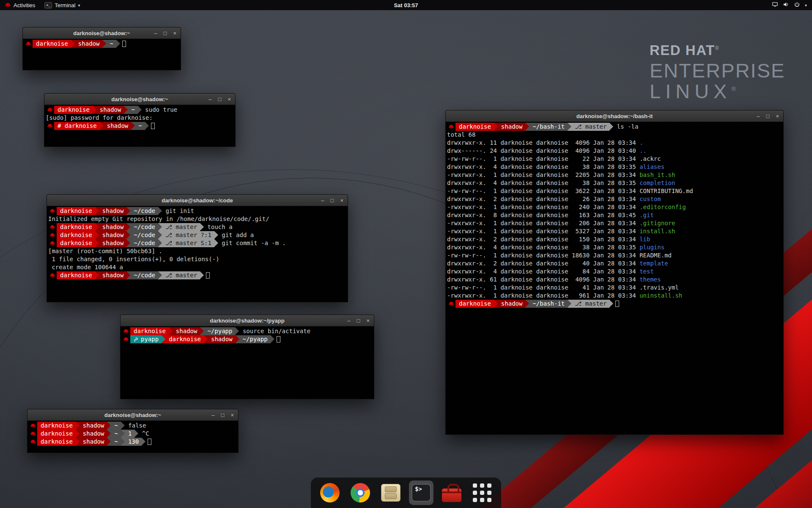 The height and width of the screenshot is (508, 812). What do you see at coordinates (570, 191) in the screenshot?
I see `terminal-text: -rw-rw-r--. 1 darknoise darknoise 3622 J…` at bounding box center [570, 191].